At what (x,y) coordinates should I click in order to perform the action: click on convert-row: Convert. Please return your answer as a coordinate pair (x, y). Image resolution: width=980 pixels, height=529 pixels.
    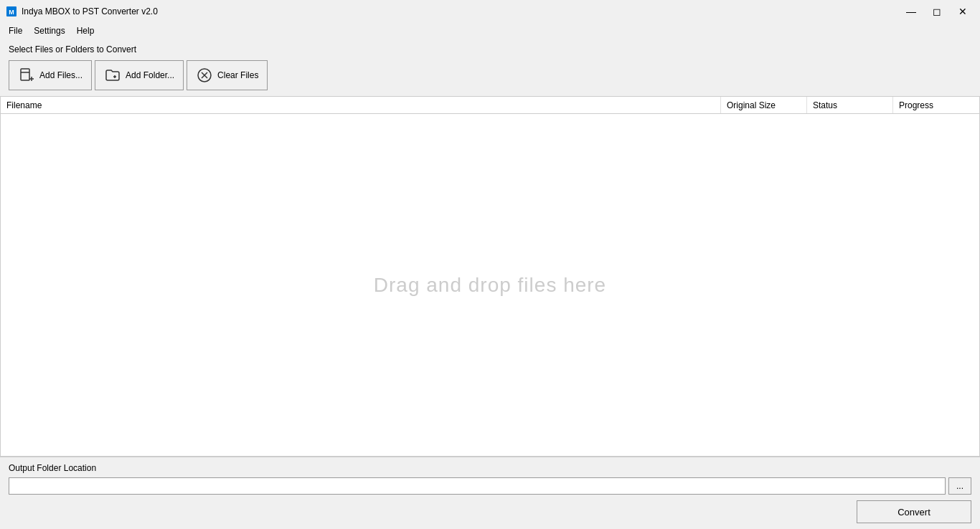
    Looking at the image, I should click on (490, 512).